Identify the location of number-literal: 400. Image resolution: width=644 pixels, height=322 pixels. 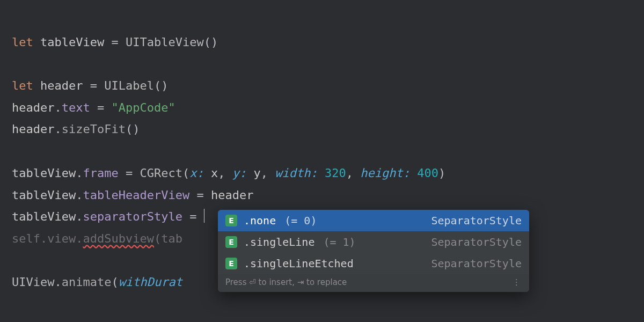
(428, 173).